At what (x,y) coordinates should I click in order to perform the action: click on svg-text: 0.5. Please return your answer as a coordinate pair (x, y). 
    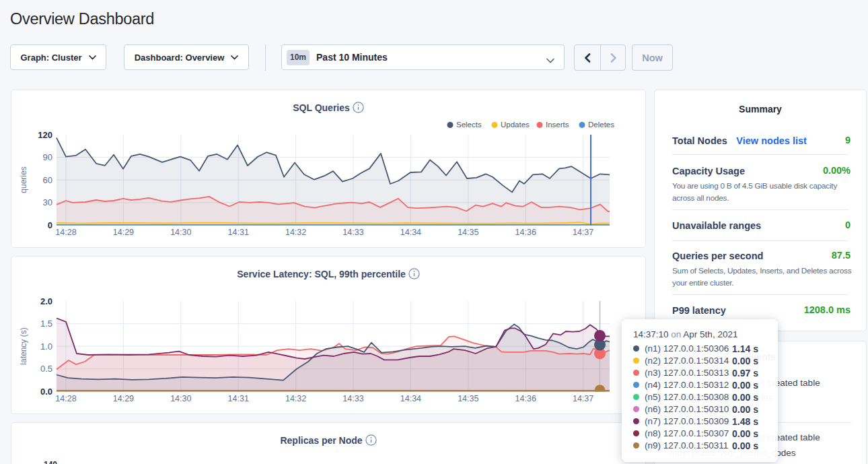
    Looking at the image, I should click on (46, 369).